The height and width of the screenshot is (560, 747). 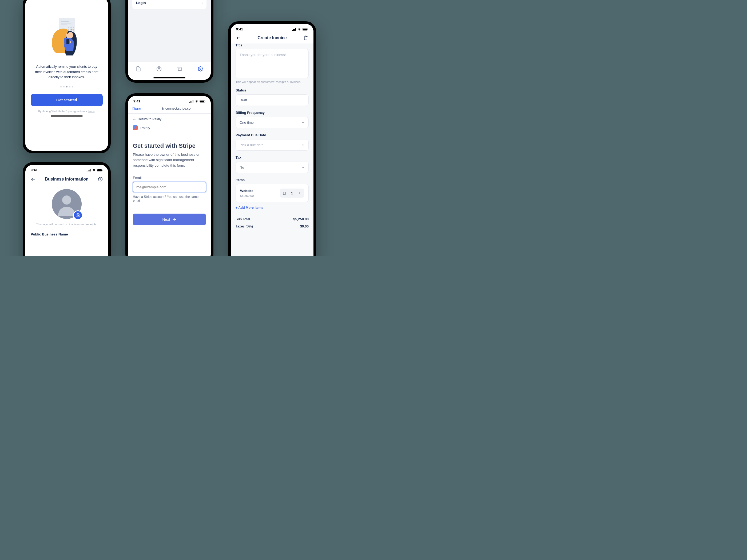 What do you see at coordinates (272, 180) in the screenshot?
I see `items-label: Items` at bounding box center [272, 180].